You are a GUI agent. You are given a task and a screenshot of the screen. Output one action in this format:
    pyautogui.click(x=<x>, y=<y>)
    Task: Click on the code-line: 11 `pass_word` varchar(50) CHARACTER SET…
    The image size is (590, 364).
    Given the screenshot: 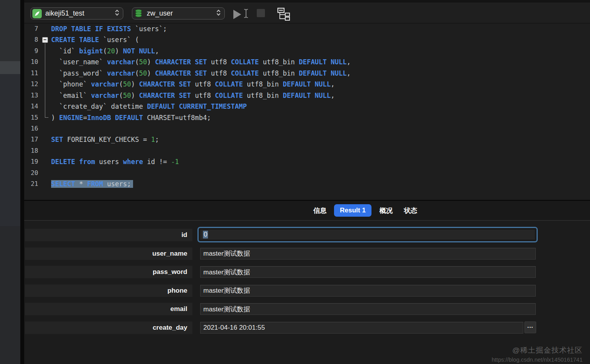 What is the action you would take?
    pyautogui.click(x=307, y=73)
    